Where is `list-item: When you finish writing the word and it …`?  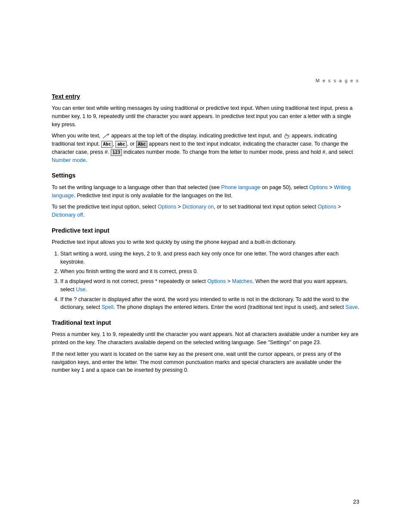
list-item: When you finish writing the word and it … is located at coordinates (210, 271).